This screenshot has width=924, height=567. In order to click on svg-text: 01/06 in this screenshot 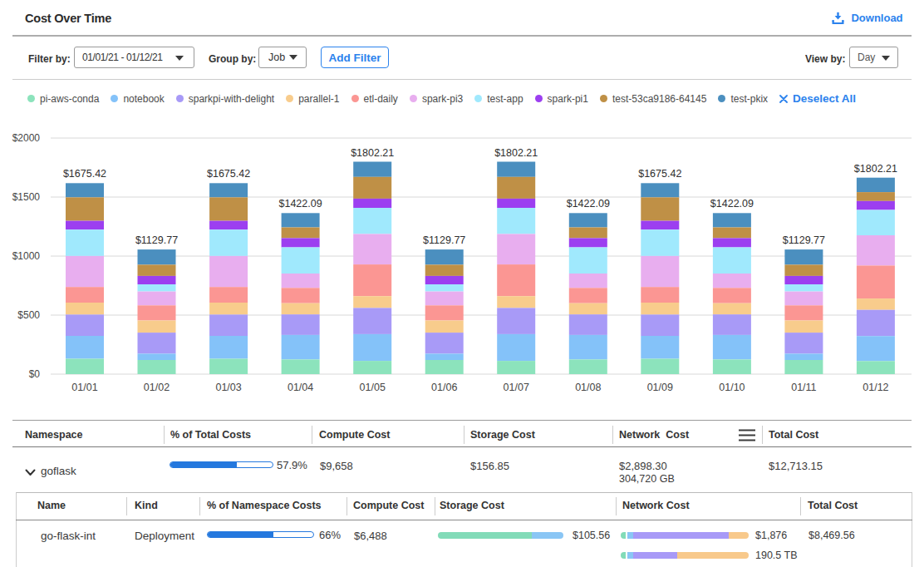, I will do `click(444, 387)`.